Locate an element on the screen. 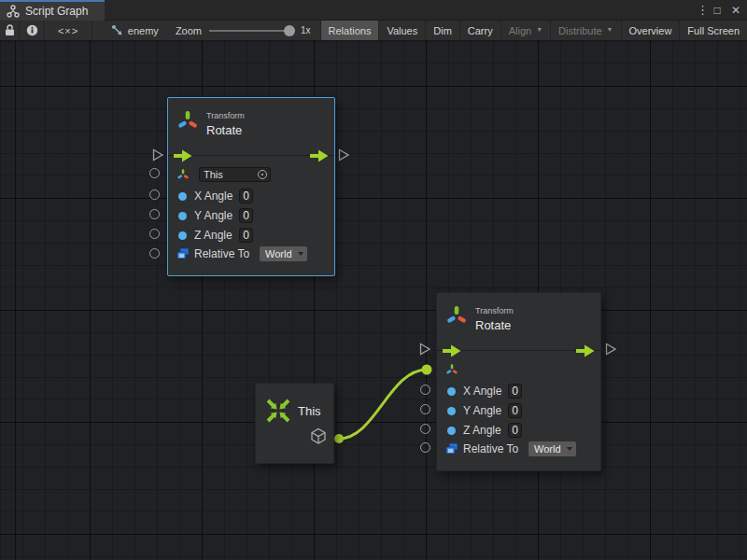  edit-source-button: <×> is located at coordinates (69, 30).